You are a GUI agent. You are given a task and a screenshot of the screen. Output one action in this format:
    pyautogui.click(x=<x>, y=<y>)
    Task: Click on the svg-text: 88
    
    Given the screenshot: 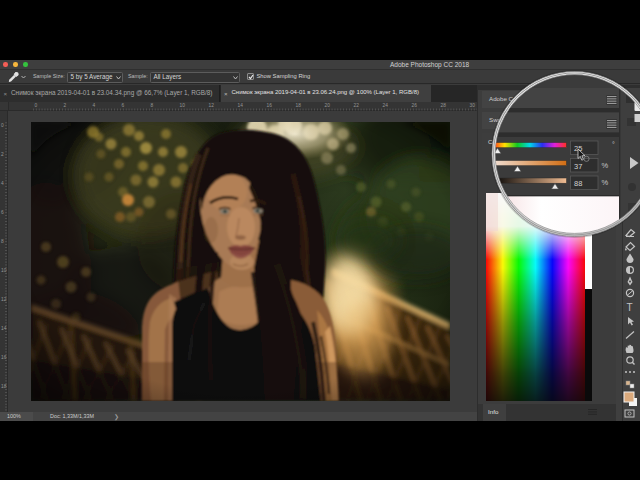 What is the action you would take?
    pyautogui.click(x=578, y=184)
    